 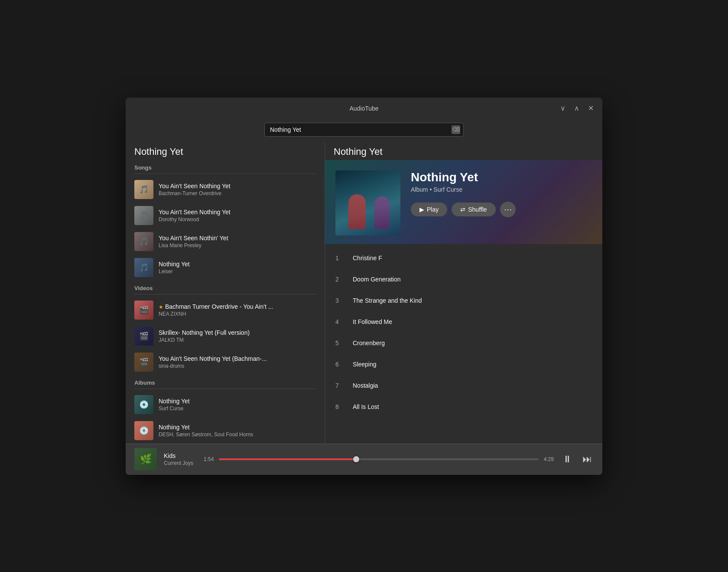 What do you see at coordinates (144, 431) in the screenshot?
I see `album-thumb-2: 💿` at bounding box center [144, 431].